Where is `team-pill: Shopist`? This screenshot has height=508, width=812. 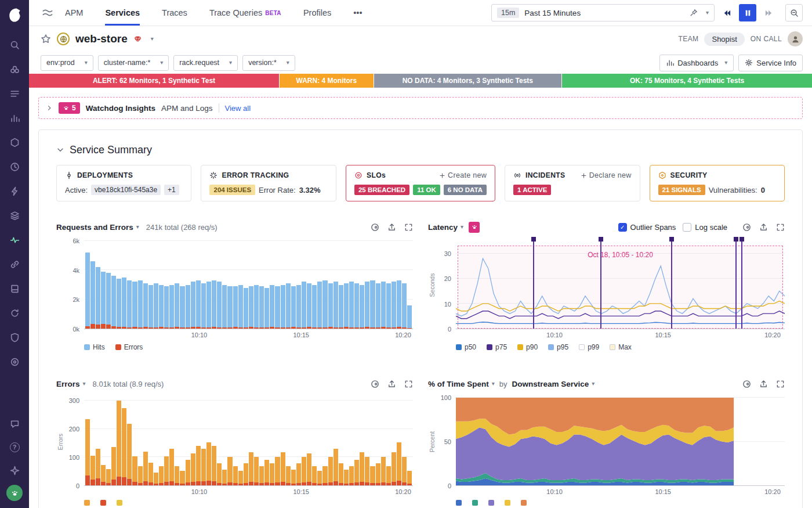
team-pill: Shopist is located at coordinates (724, 39).